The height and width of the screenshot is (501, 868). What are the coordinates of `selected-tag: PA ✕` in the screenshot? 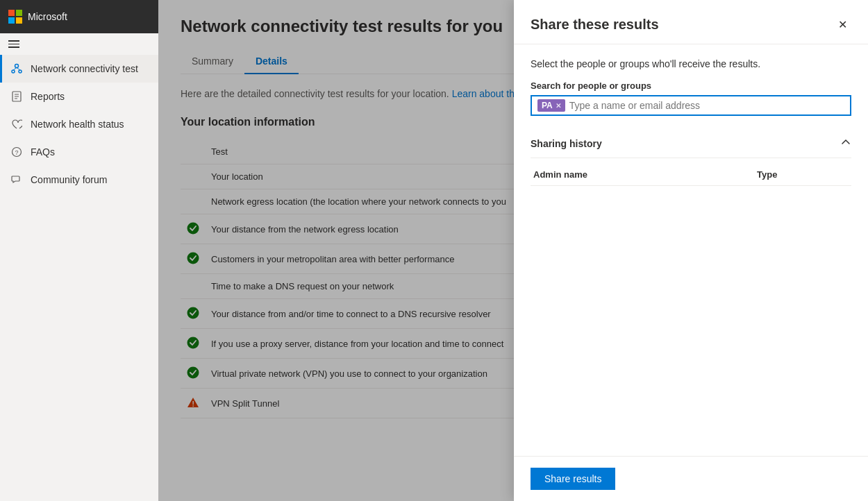 It's located at (551, 105).